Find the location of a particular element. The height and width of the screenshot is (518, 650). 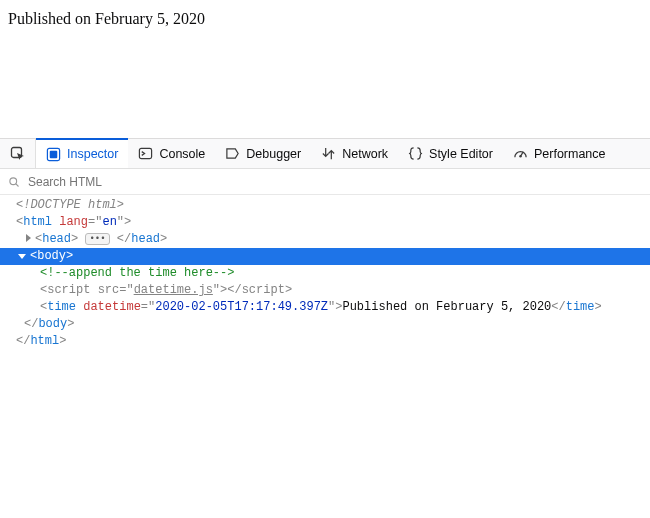

inspector-icon is located at coordinates (54, 154).